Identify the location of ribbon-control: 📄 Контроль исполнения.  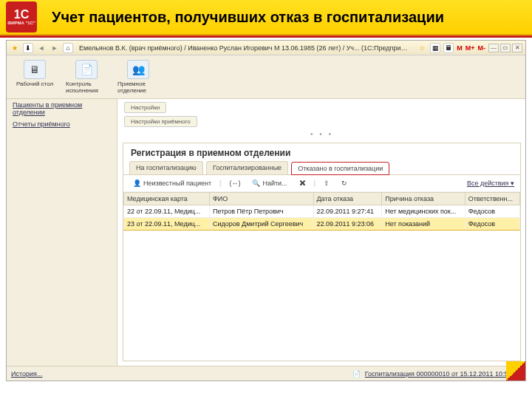
(86, 77).